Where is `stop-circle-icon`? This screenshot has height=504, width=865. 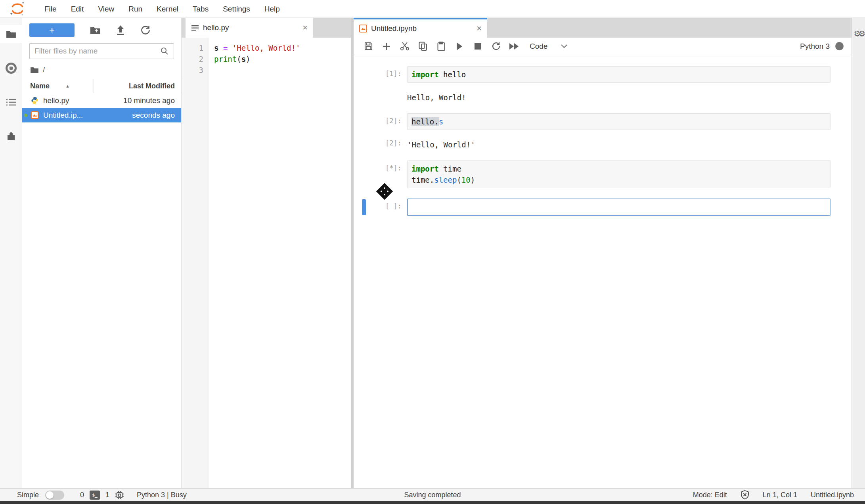 stop-circle-icon is located at coordinates (11, 68).